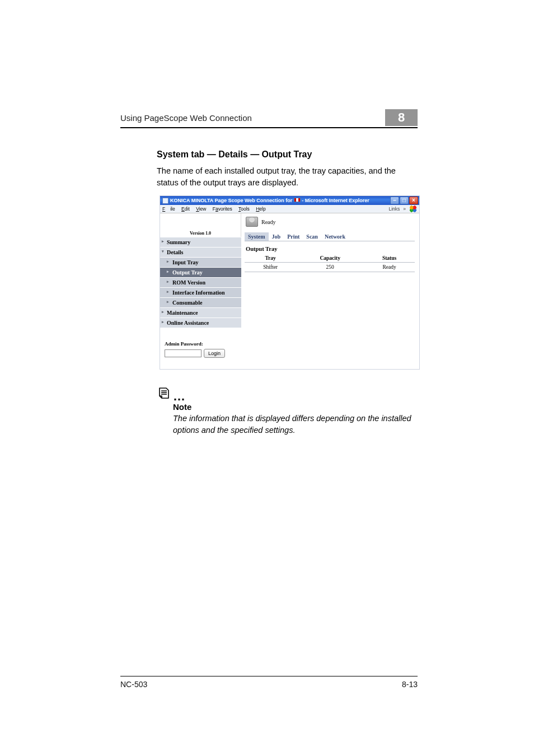  What do you see at coordinates (269, 128) in the screenshot?
I see `header-rule` at bounding box center [269, 128].